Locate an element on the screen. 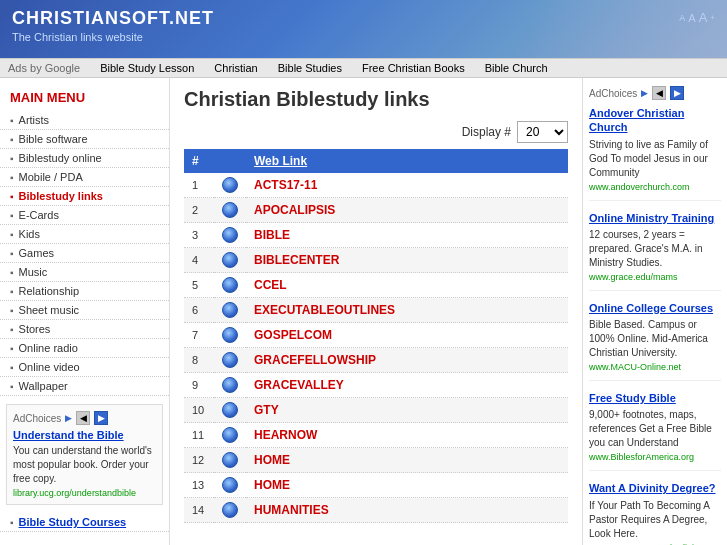 The width and height of the screenshot is (727, 545). row-link-cell: GOSPELCOM is located at coordinates (407, 336).